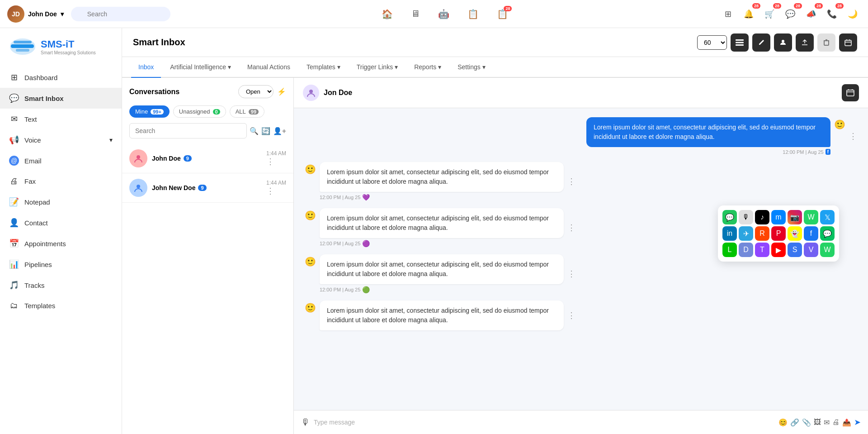  Describe the element at coordinates (811, 217) in the screenshot. I see `social-whatsapp-btn: W` at that location.